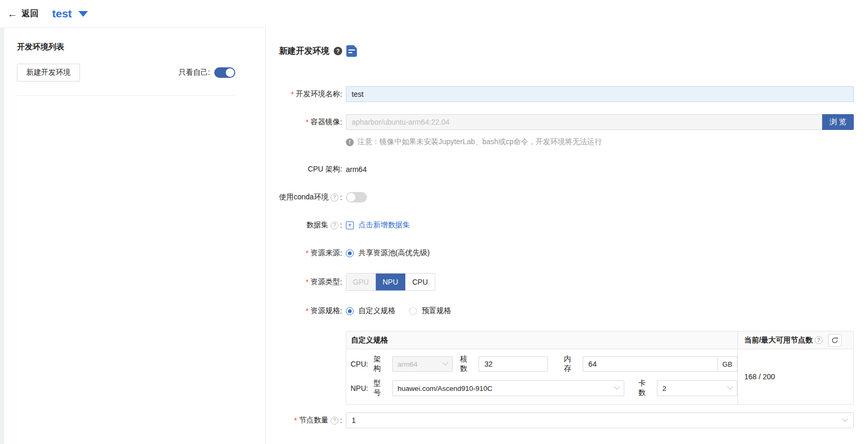 The height and width of the screenshot is (444, 868). Describe the element at coordinates (126, 96) in the screenshot. I see `list-divider` at that location.